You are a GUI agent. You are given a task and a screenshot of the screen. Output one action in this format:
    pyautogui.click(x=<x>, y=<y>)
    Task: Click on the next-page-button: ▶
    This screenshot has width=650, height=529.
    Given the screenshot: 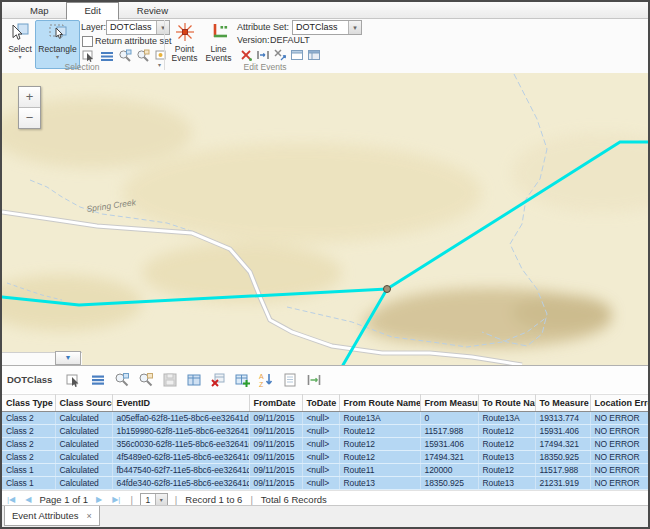 What is the action you would take?
    pyautogui.click(x=99, y=500)
    